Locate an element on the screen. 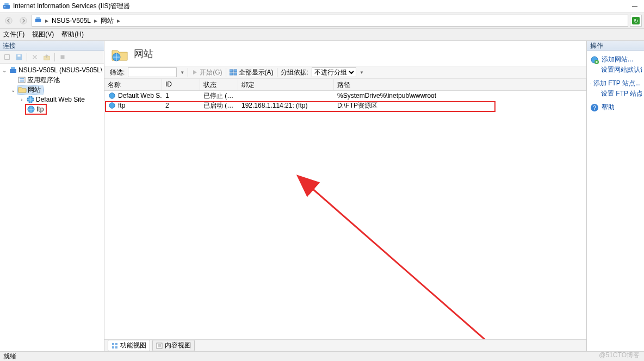 The image size is (644, 361). iis-app-icon is located at coordinates (7, 7).